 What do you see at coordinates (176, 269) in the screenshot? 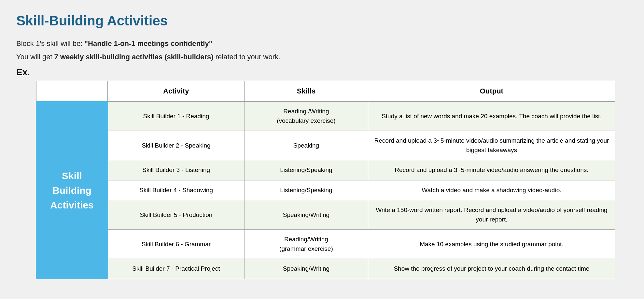
I see `activity-cell: Skill Builder 7 - Practical Project` at bounding box center [176, 269].